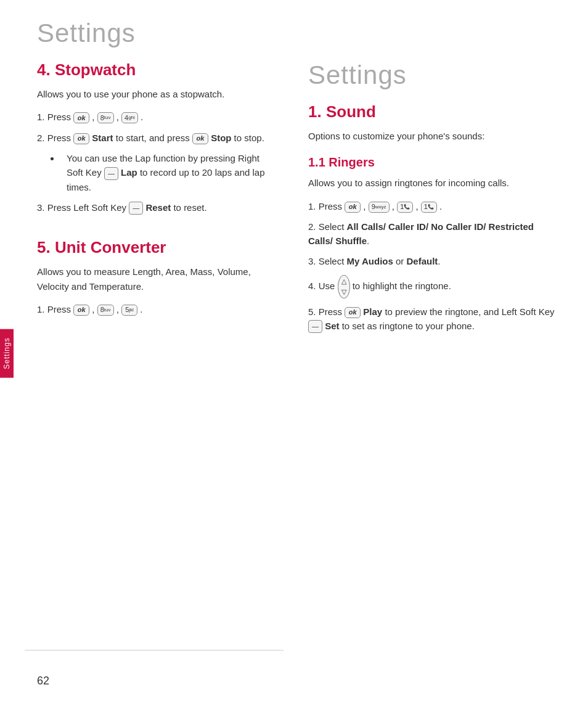 The height and width of the screenshot is (706, 588). I want to click on side-tab-label: Settings, so click(7, 353).